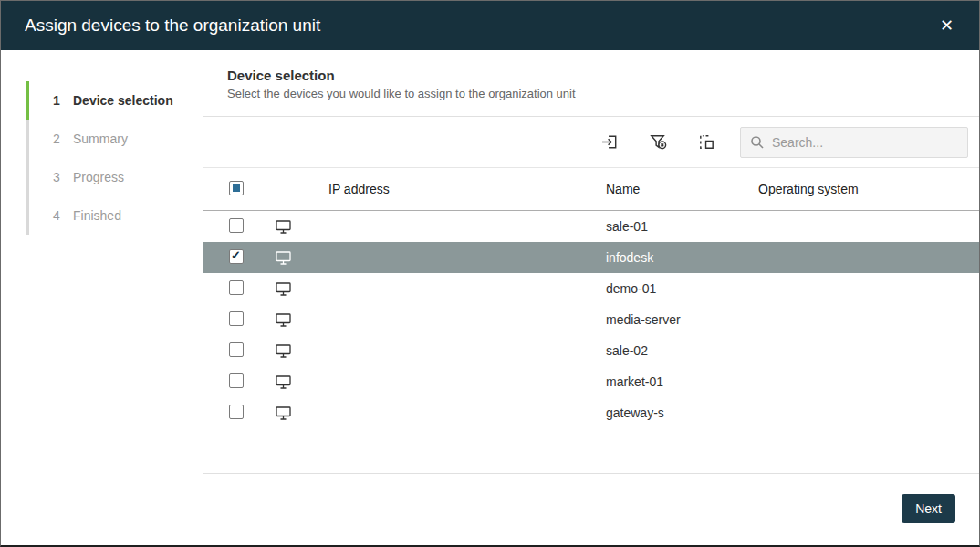  I want to click on row-name: sale-01, so click(683, 226).